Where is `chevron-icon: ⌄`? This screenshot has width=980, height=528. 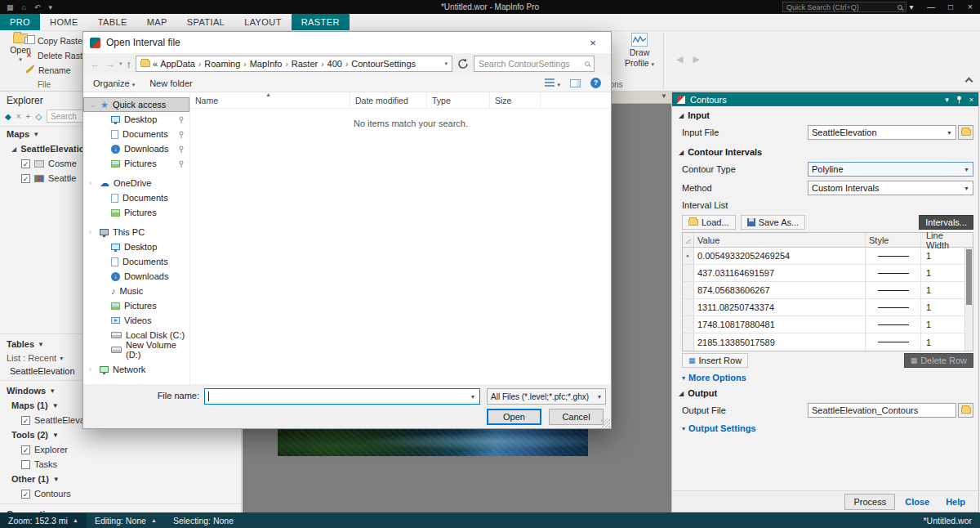 chevron-icon: ⌄ is located at coordinates (93, 105).